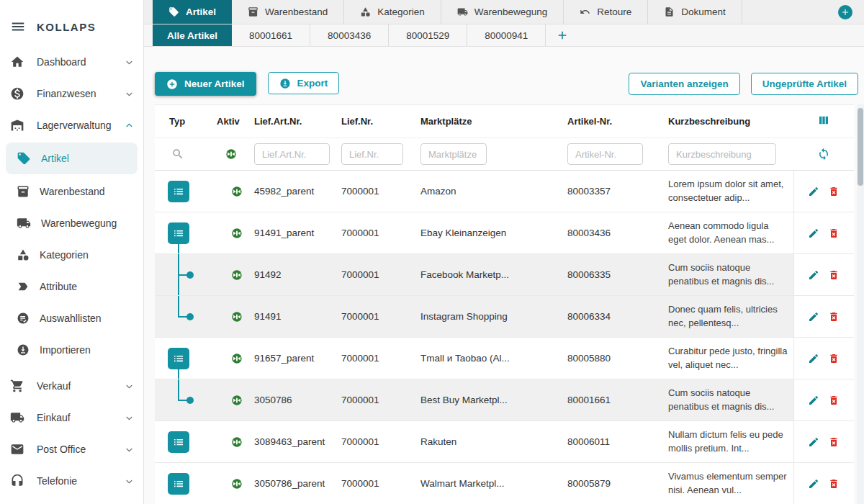  What do you see at coordinates (860, 304) in the screenshot?
I see `scrollbar-track` at bounding box center [860, 304].